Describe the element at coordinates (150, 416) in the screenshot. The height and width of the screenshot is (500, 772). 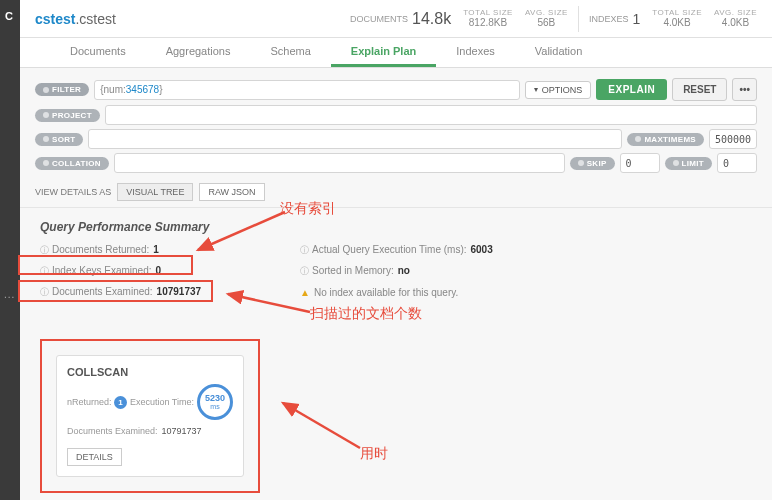
I see `stage-card-outer: COLLSCAN nReturned: 1 Execution Time: 52…` at that location.